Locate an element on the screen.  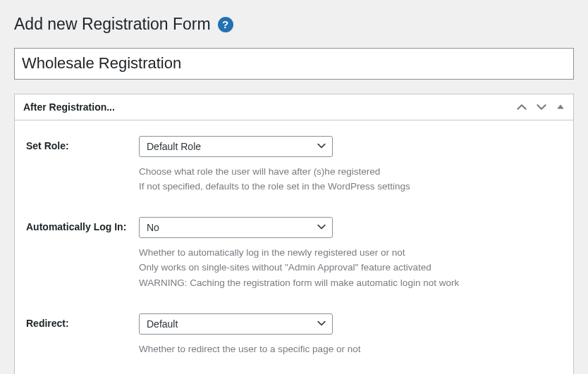
panel-title: After Registration... is located at coordinates (69, 107).